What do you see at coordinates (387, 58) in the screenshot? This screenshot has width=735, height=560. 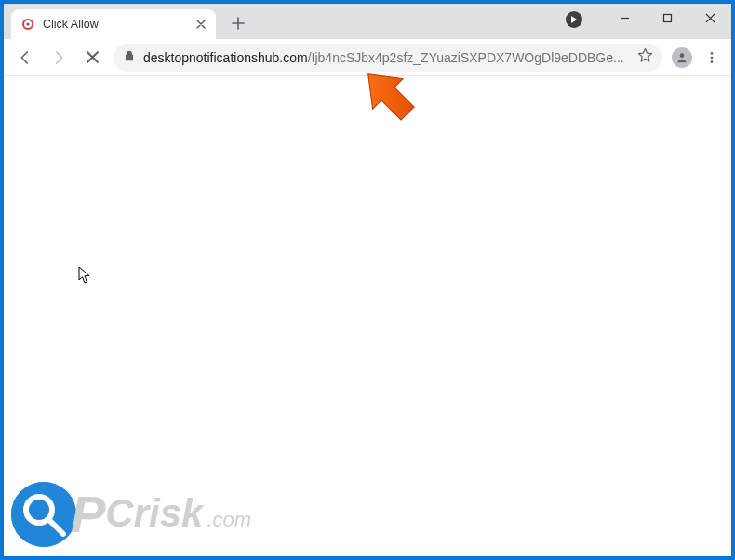 I see `url-text: desktopnotificationshub.com/Ijb4ncSJbx4p…` at bounding box center [387, 58].